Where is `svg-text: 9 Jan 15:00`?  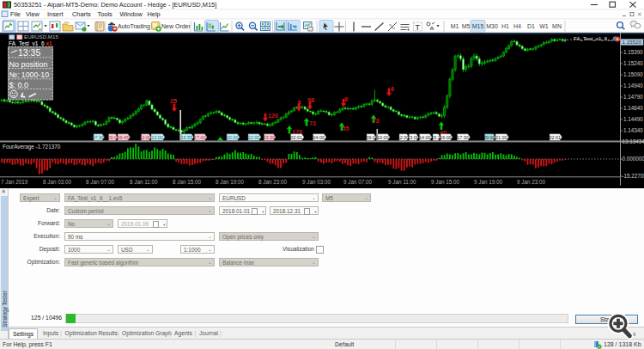
svg-text: 9 Jan 15:00 is located at coordinates (445, 182).